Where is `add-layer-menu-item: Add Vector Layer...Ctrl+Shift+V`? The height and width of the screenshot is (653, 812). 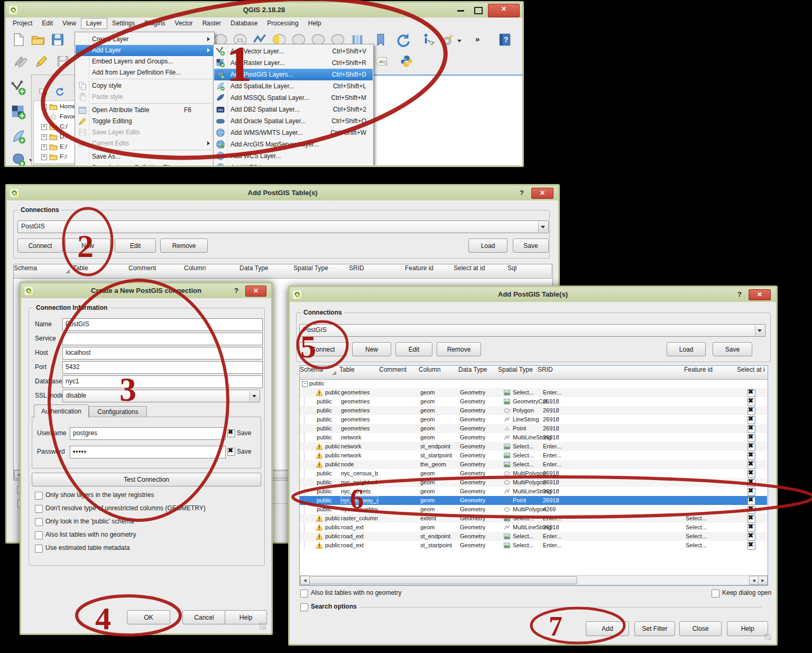
add-layer-menu-item: Add Vector Layer...Ctrl+Shift+V is located at coordinates (293, 51).